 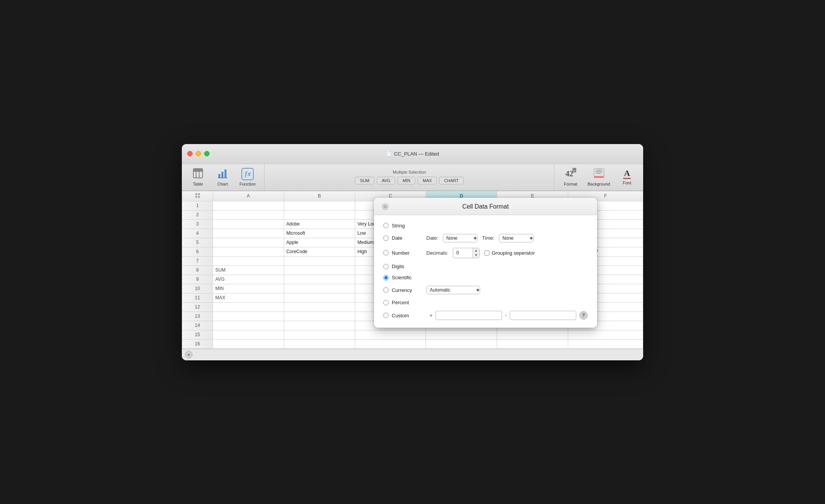 What do you see at coordinates (319, 316) in the screenshot?
I see `cell-b13` at bounding box center [319, 316].